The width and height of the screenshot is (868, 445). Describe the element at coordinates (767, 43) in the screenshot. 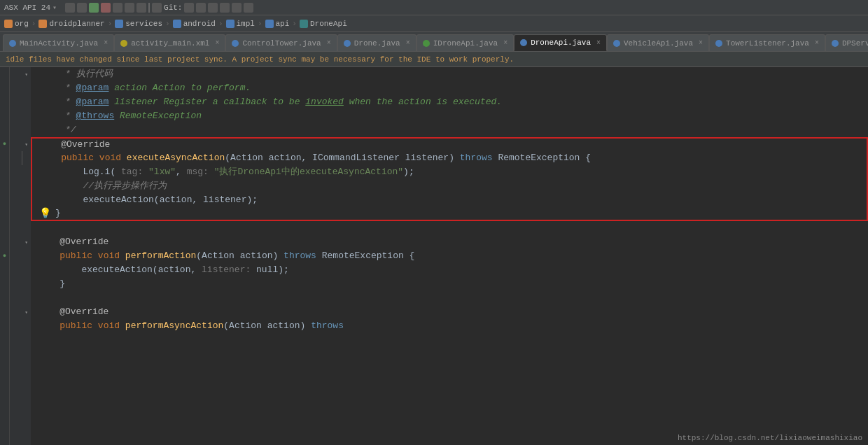

I see `tab-towerlistener: TowerListener.java ×` at that location.